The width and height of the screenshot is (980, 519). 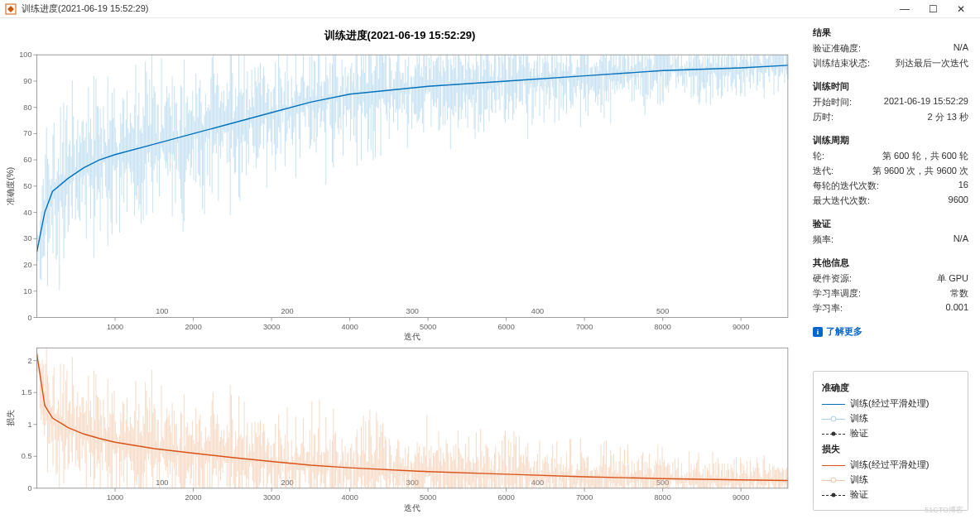 I want to click on title-bar: 训练进度(2021-06-19 15:52:29) — ☐ ✕, so click(x=490, y=9).